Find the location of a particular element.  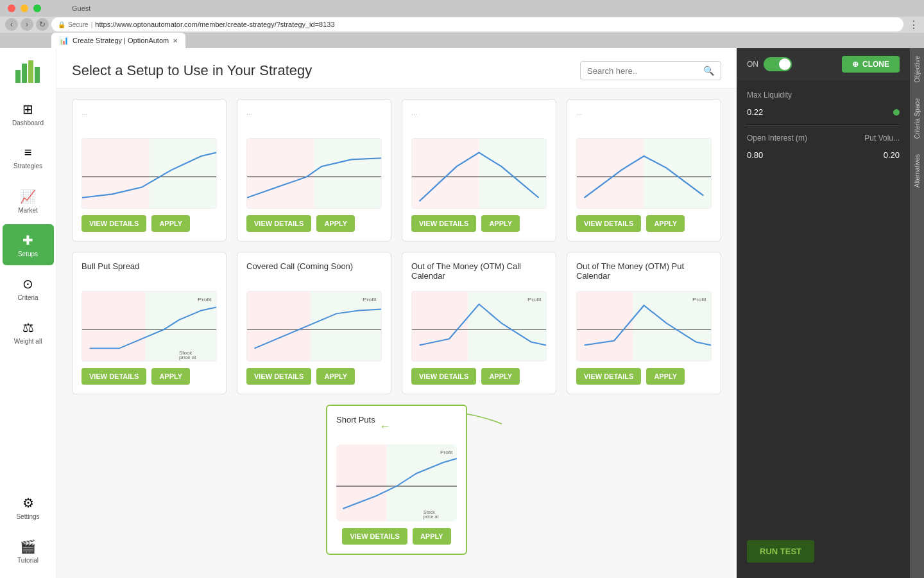

card-actions-top-4: VIEW DETAILS APPLY is located at coordinates (644, 223).